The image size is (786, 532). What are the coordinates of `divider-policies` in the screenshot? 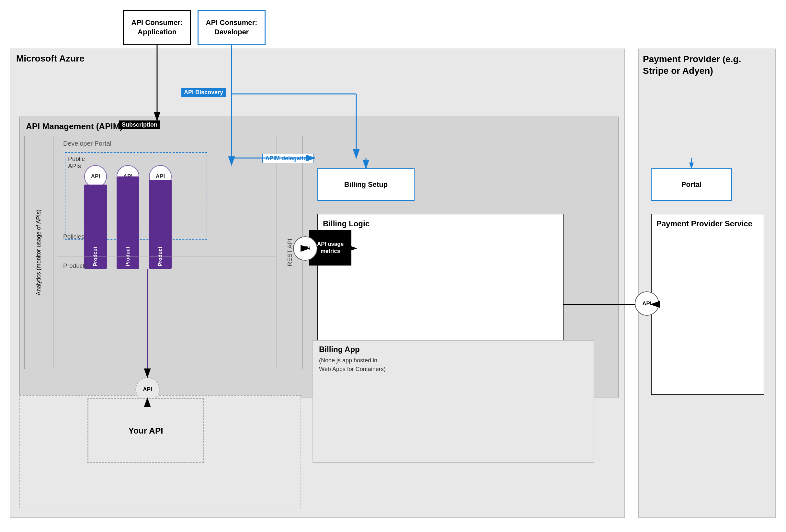 It's located at (167, 227).